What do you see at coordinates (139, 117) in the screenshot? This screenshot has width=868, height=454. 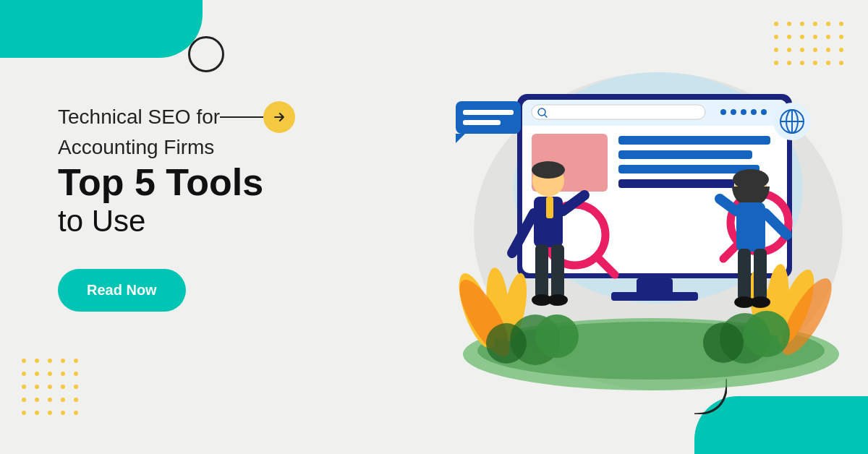 I see `subtitle-text-line1: Technical SEO for` at bounding box center [139, 117].